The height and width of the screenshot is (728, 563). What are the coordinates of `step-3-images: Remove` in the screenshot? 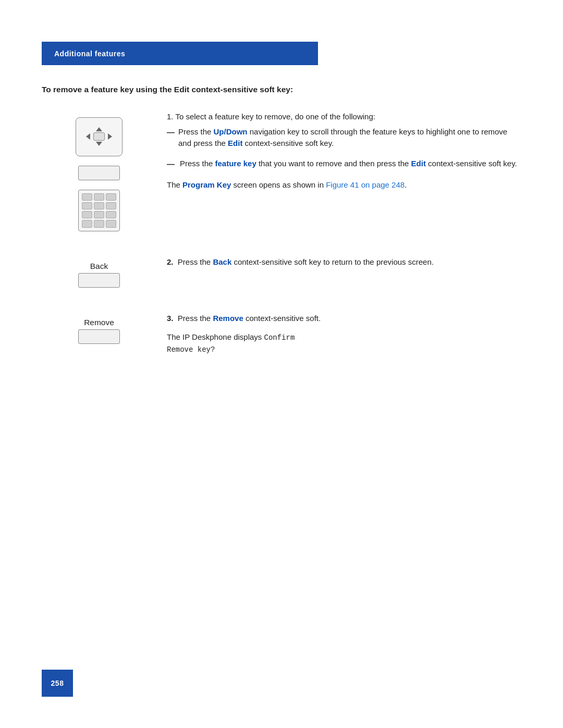 It's located at (99, 328).